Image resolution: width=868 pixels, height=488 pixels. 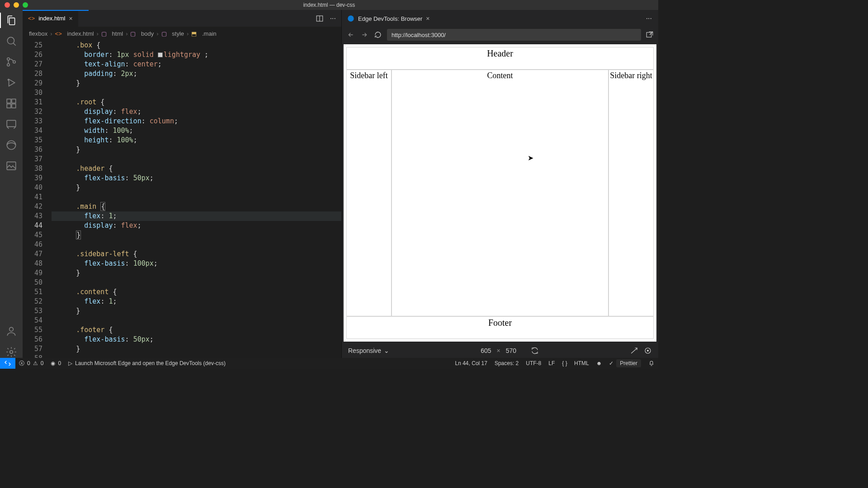 What do you see at coordinates (328, 18) in the screenshot?
I see `editor-tab-actions: ···` at bounding box center [328, 18].